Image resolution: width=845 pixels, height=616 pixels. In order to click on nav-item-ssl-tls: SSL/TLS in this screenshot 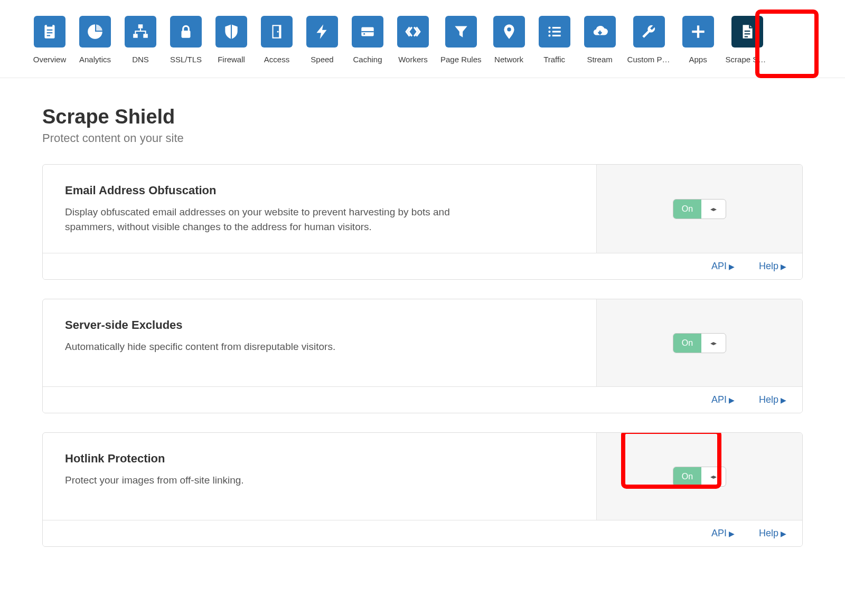, I will do `click(186, 40)`.